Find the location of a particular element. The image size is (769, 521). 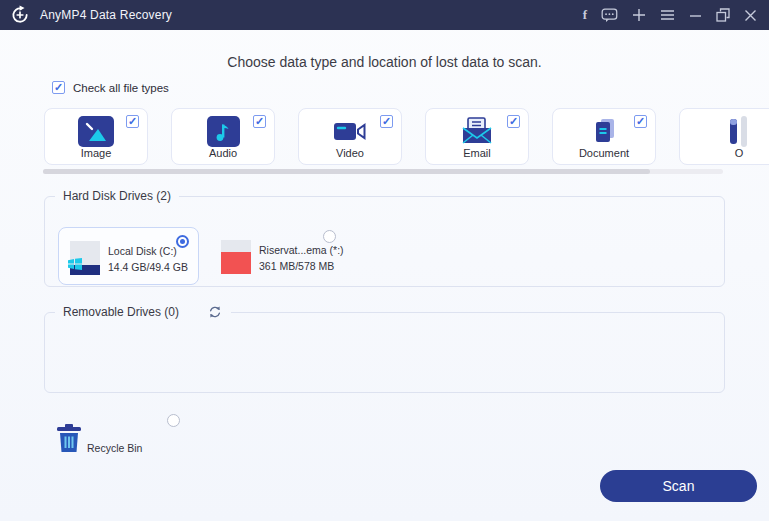

drive-reserved-radio is located at coordinates (330, 236).